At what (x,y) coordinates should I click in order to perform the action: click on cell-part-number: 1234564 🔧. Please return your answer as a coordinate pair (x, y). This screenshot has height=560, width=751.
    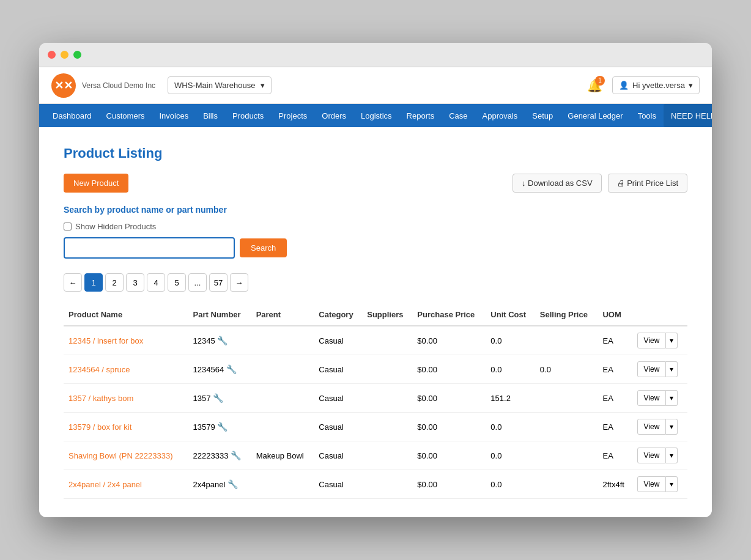
    Looking at the image, I should click on (220, 369).